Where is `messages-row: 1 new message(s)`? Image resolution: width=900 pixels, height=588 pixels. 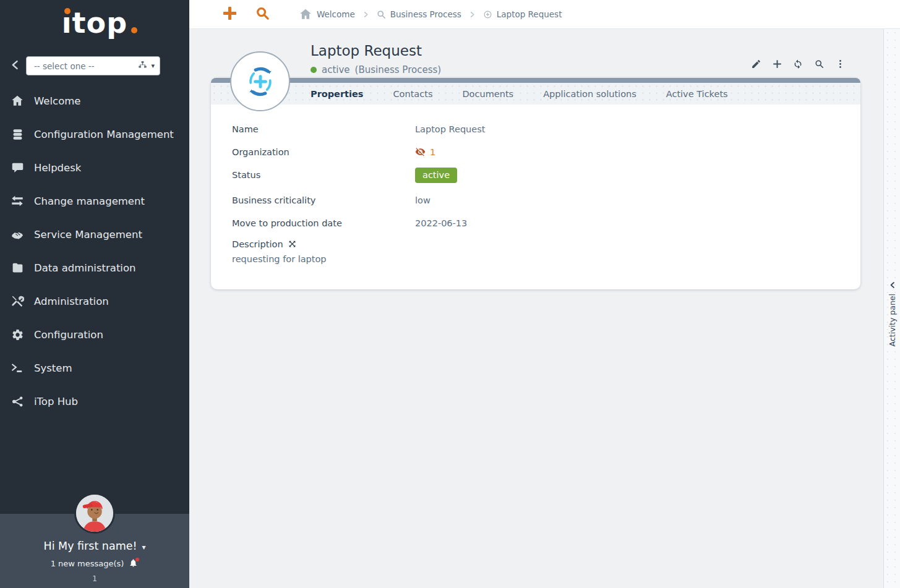 messages-row: 1 new message(s) is located at coordinates (95, 563).